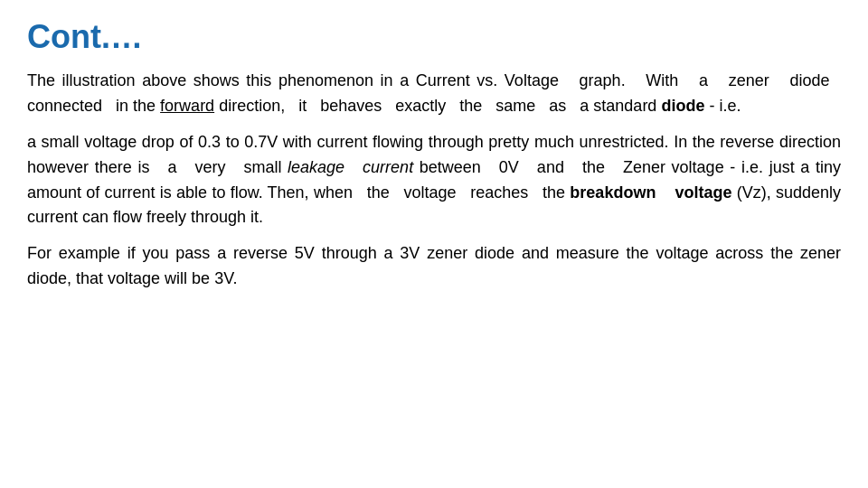 Image resolution: width=868 pixels, height=488 pixels. Describe the element at coordinates (434, 37) in the screenshot. I see `page-title: Cont.…` at that location.